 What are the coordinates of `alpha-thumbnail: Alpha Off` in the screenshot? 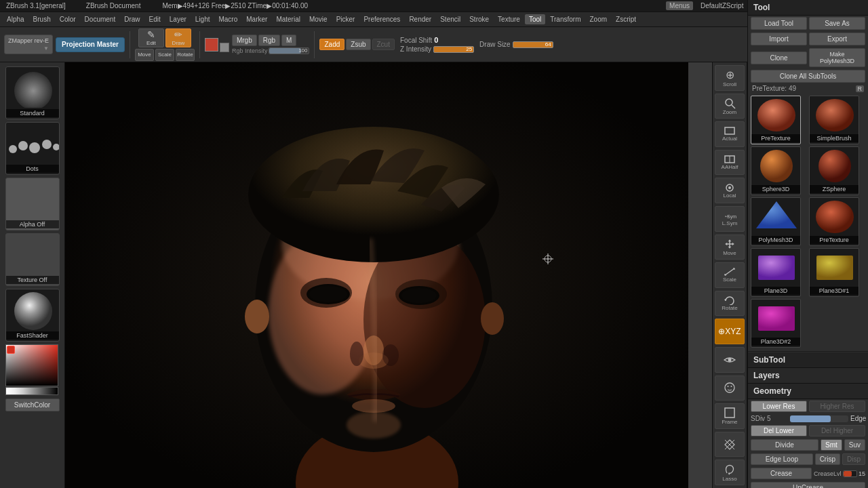 It's located at (33, 204).